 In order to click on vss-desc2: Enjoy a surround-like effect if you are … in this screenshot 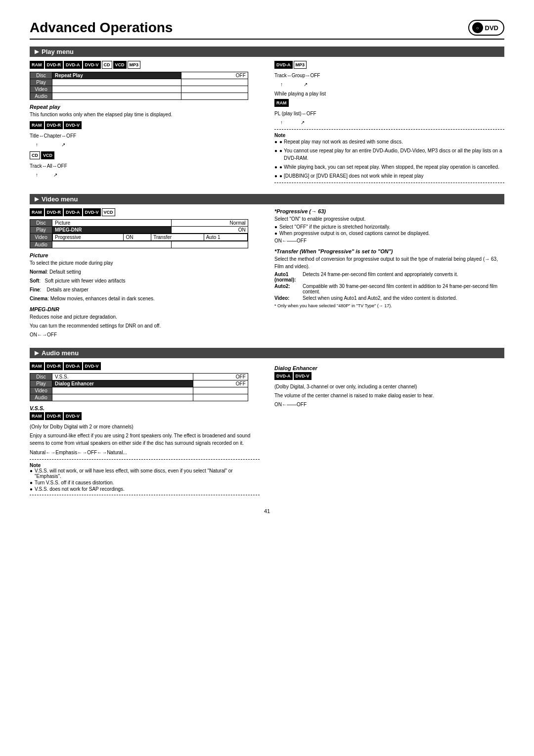, I will do `click(144, 439)`.